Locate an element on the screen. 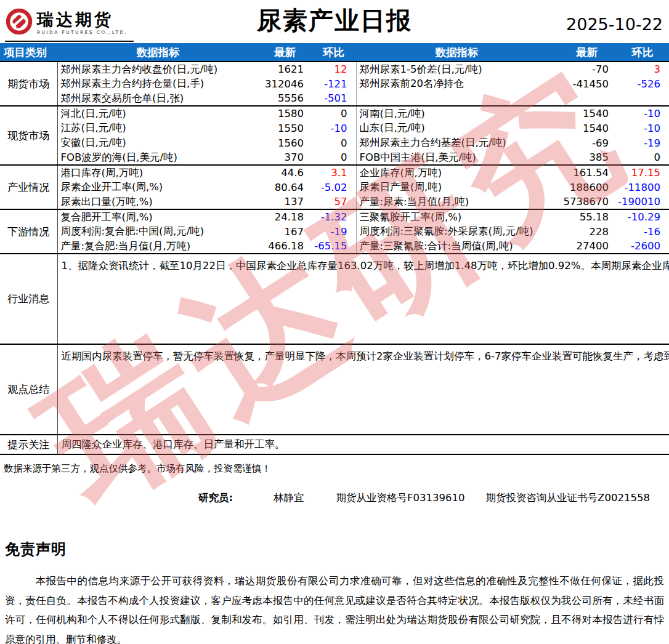 The image size is (669, 644). indicator-cell: 港口库存(周,万吨) is located at coordinates (158, 172).